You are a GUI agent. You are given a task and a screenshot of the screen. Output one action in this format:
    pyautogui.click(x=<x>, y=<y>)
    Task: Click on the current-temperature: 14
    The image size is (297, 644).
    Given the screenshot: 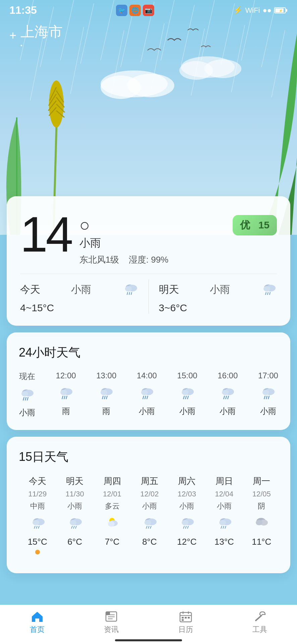 What is the action you would take?
    pyautogui.click(x=46, y=234)
    